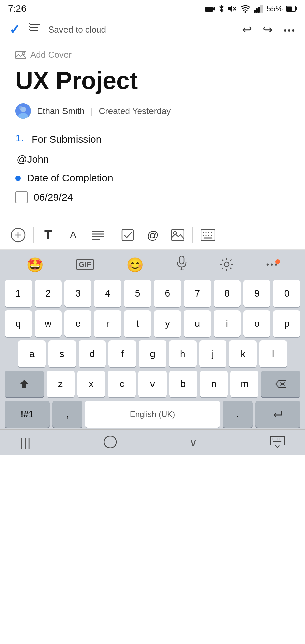 The height and width of the screenshot is (644, 305). What do you see at coordinates (247, 30) in the screenshot?
I see `undo-button: ↩` at bounding box center [247, 30].